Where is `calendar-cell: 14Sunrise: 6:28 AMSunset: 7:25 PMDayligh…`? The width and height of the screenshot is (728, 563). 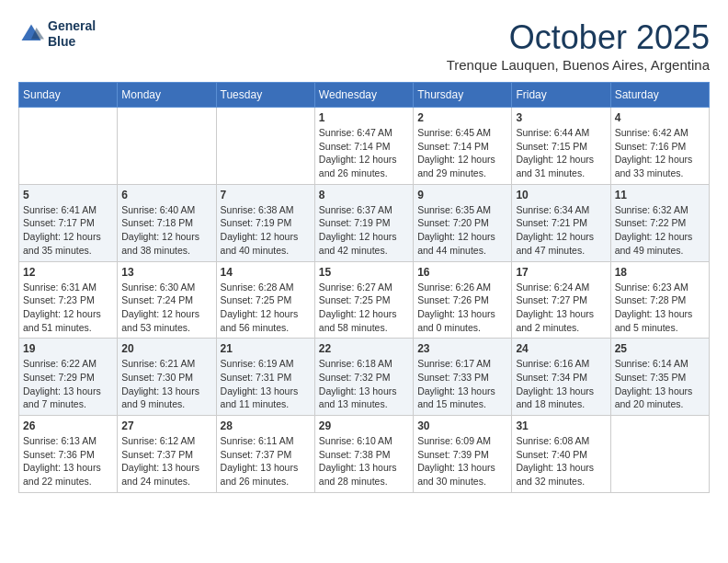
calendar-cell: 14Sunrise: 6:28 AMSunset: 7:25 PMDayligh… is located at coordinates (265, 300).